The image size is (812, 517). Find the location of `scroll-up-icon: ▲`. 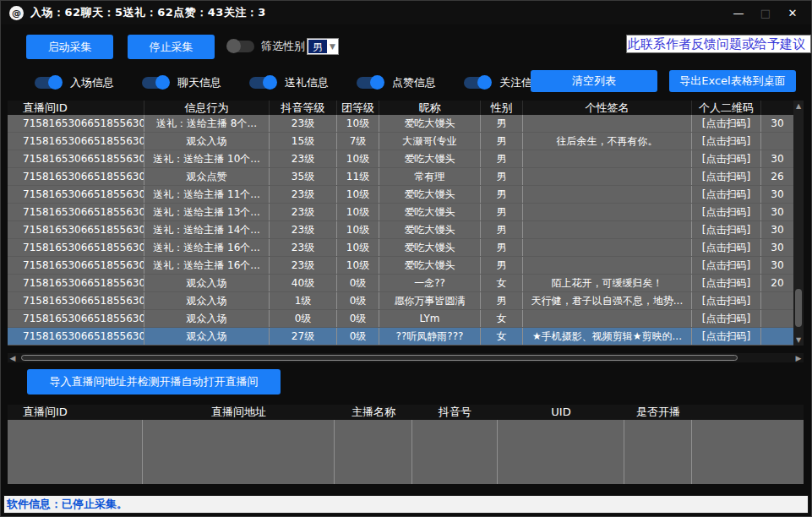

scroll-up-icon: ▲ is located at coordinates (798, 106).